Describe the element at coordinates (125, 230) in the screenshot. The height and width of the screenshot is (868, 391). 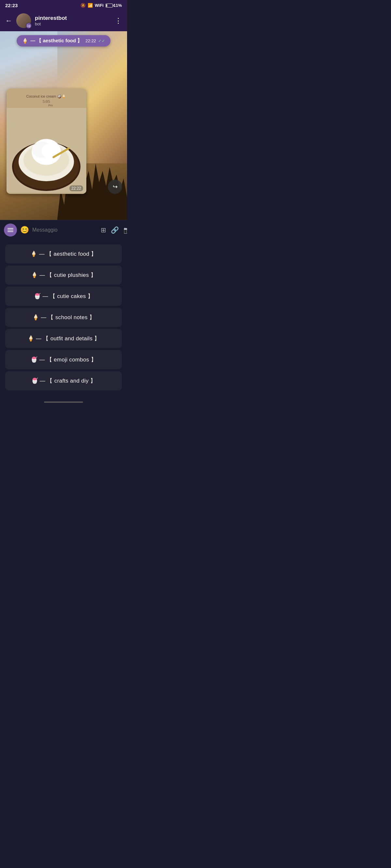
I see `camera-icon: 📷` at that location.